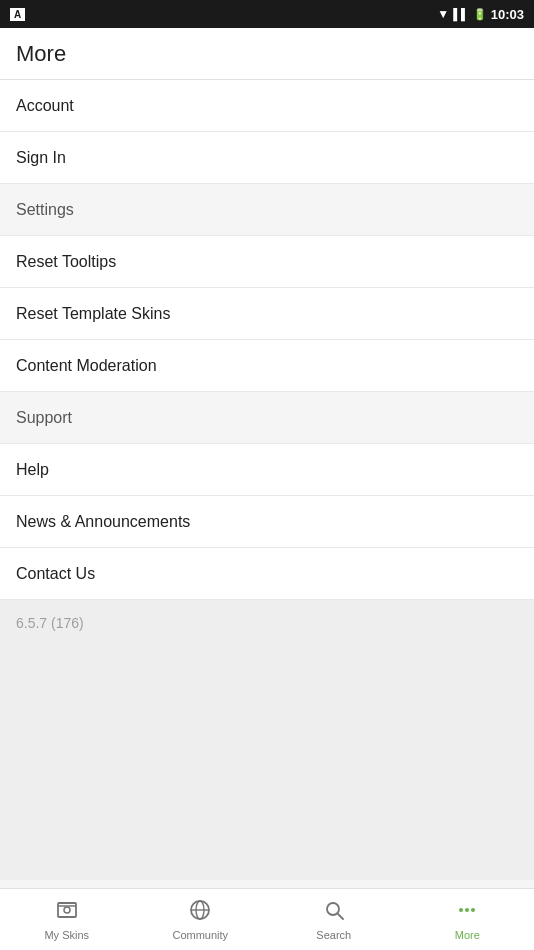  Describe the element at coordinates (67, 920) in the screenshot. I see `nav-item-my-skins: My Skins` at that location.